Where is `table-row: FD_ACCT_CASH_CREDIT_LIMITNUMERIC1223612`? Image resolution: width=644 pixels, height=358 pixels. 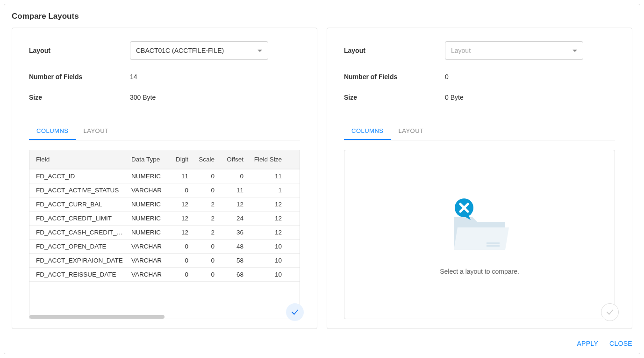 table-row: FD_ACCT_CASH_CREDIT_LIMITNUMERIC1223612 is located at coordinates (165, 233).